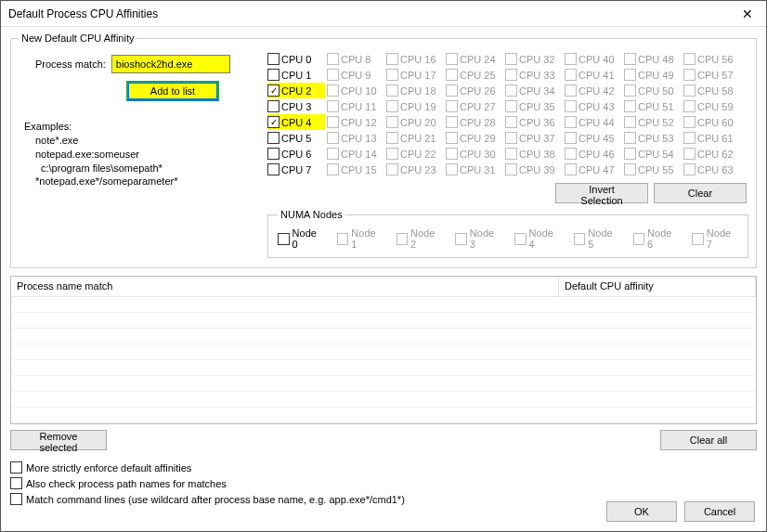 This screenshot has height=532, width=767. Describe the element at coordinates (58, 440) in the screenshot. I see `remove-selected-button: Remove selected` at that location.